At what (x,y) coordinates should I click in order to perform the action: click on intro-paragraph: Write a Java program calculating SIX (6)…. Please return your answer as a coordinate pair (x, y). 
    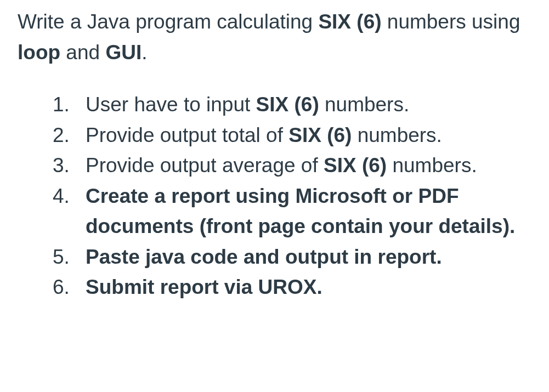
    Looking at the image, I should click on (281, 37).